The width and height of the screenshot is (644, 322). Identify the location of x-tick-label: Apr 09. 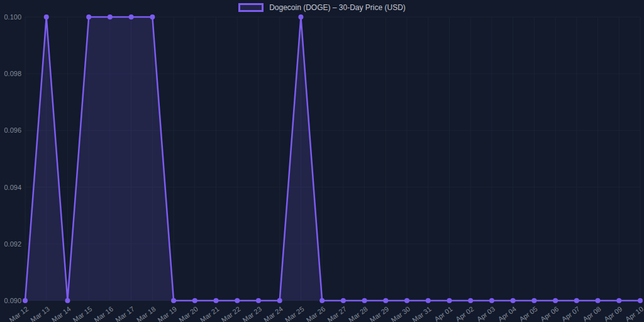
(613, 313).